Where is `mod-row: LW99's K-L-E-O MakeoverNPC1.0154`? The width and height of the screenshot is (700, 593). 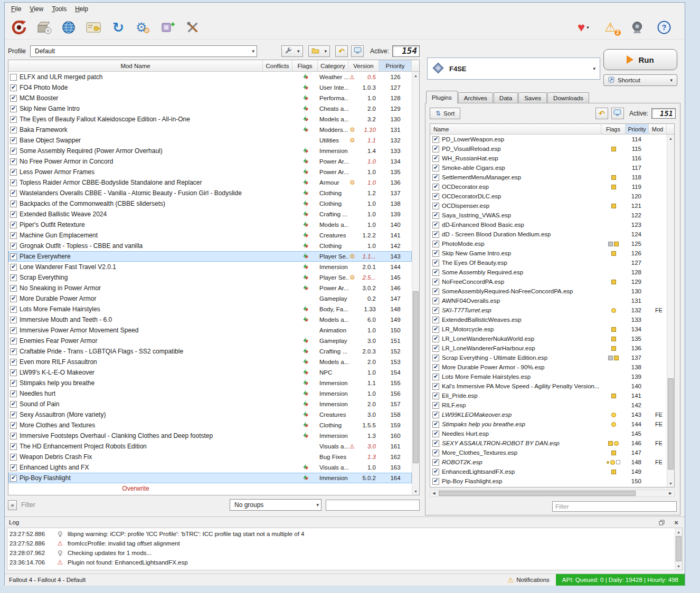
mod-row: LW99's K-L-E-O MakeoverNPC1.0154 is located at coordinates (210, 372).